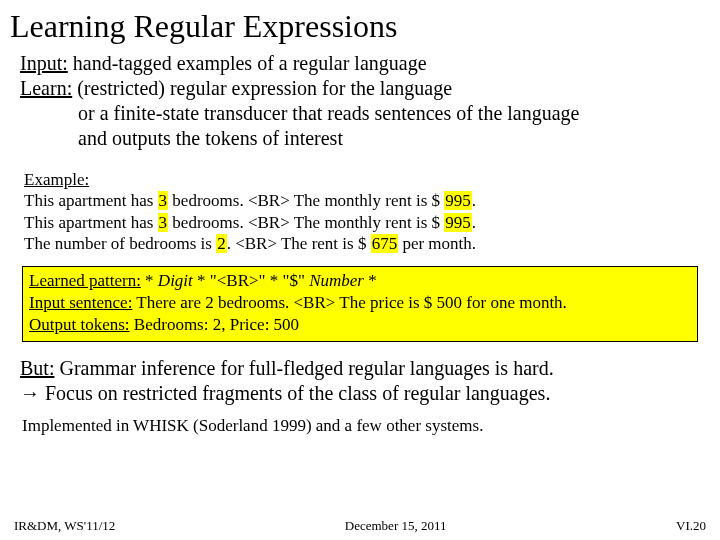 The image size is (720, 540). Describe the element at coordinates (363, 368) in the screenshot. I see `but-line-1: But: Grammar inference for full-fledged …` at that location.